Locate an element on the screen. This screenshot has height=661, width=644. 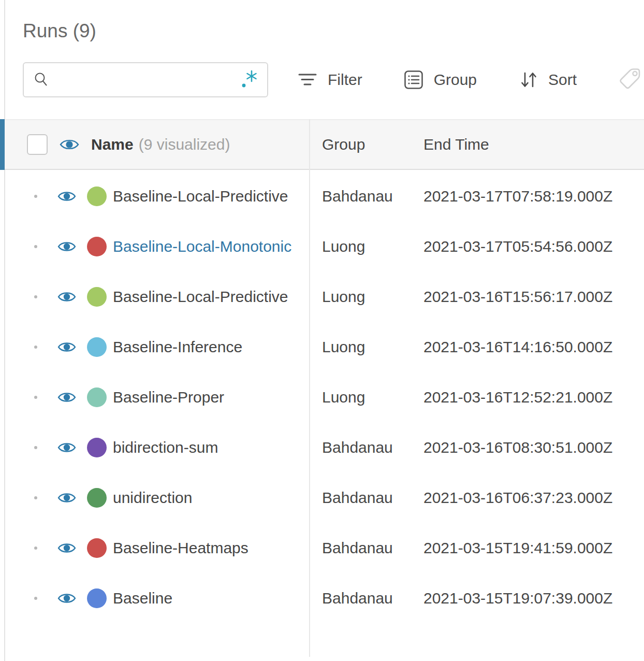
run-end-time-cell: 2021-03-15T19:41:59.000Z is located at coordinates (528, 548).